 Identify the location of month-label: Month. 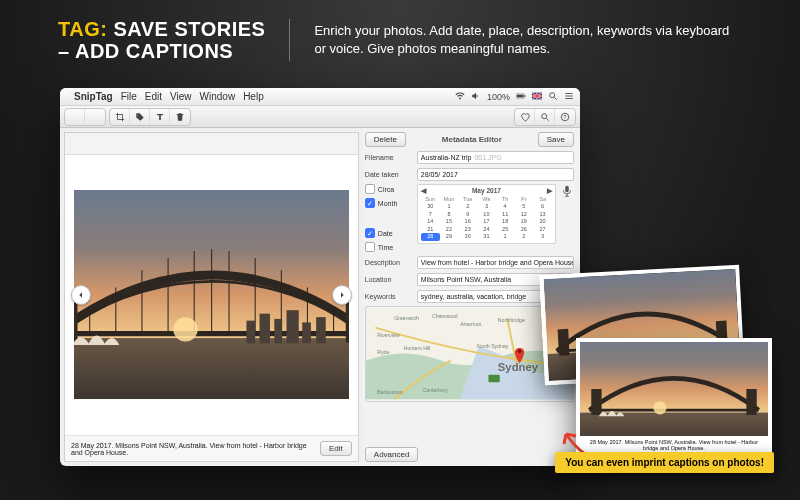
(388, 204).